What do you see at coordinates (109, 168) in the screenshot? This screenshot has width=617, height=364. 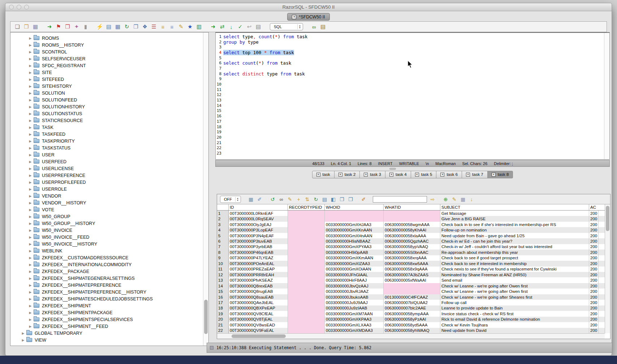 I see `tree-item: ▶ USERLICENSE` at bounding box center [109, 168].